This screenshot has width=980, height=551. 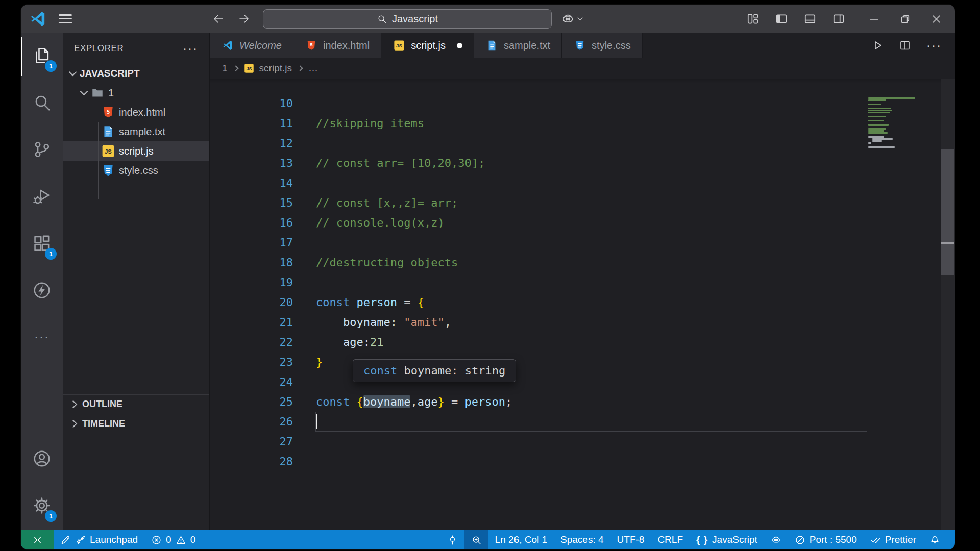 What do you see at coordinates (136, 132) in the screenshot?
I see `file-row-sample.txt: sample.txt` at bounding box center [136, 132].